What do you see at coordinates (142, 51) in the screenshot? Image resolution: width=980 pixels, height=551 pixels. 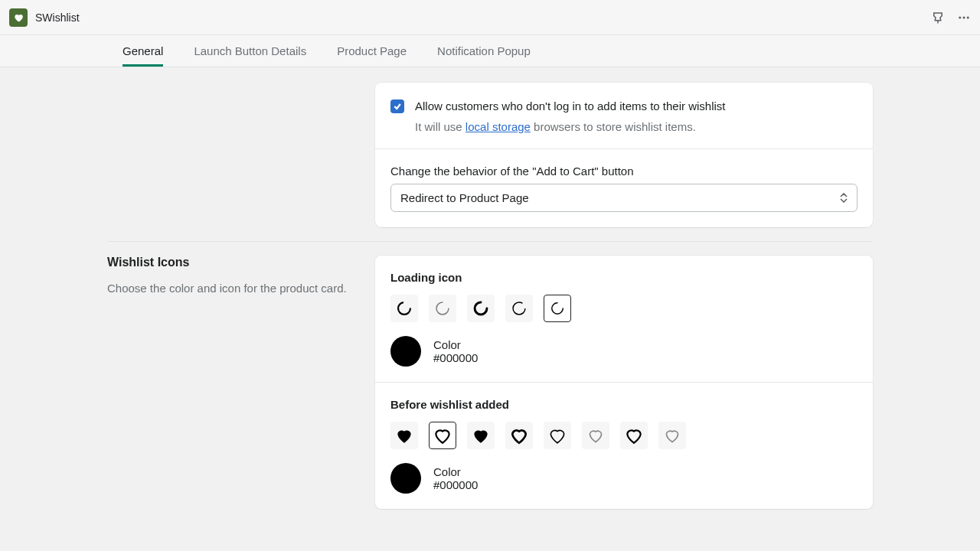 I see `tab-general: General` at bounding box center [142, 51].